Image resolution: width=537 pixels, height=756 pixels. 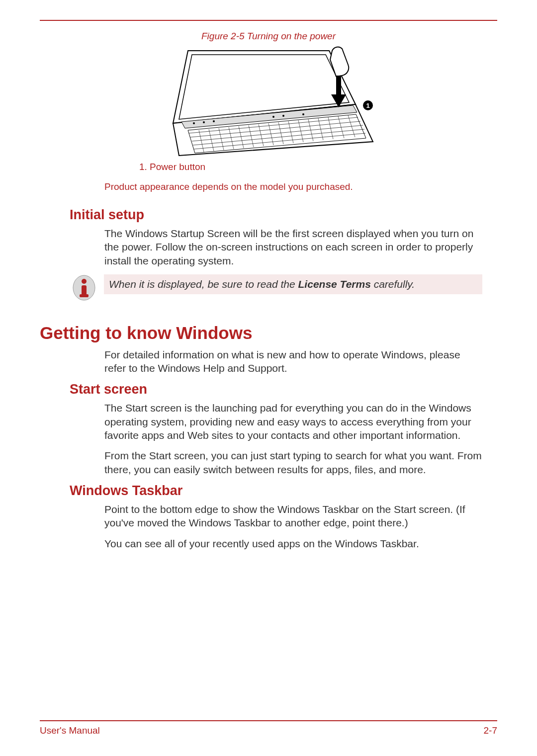 I want to click on body-taskbar-2: You can see all of your recently used ap…, so click(x=293, y=544).